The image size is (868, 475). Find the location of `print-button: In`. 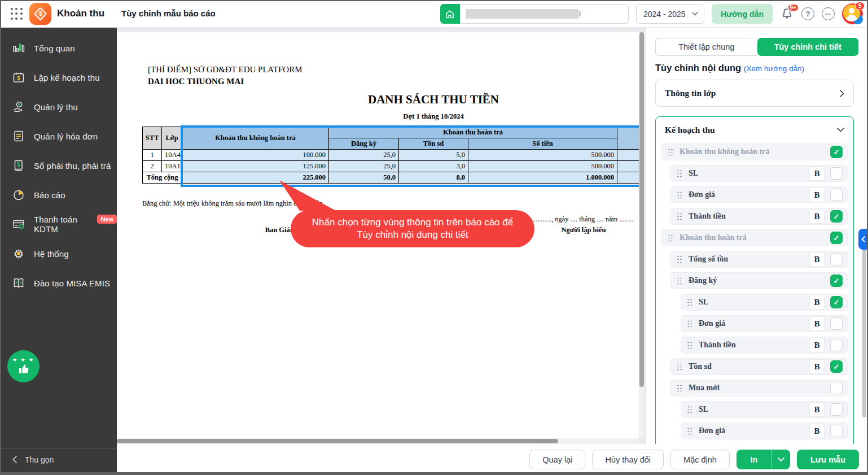

print-button: In is located at coordinates (754, 460).